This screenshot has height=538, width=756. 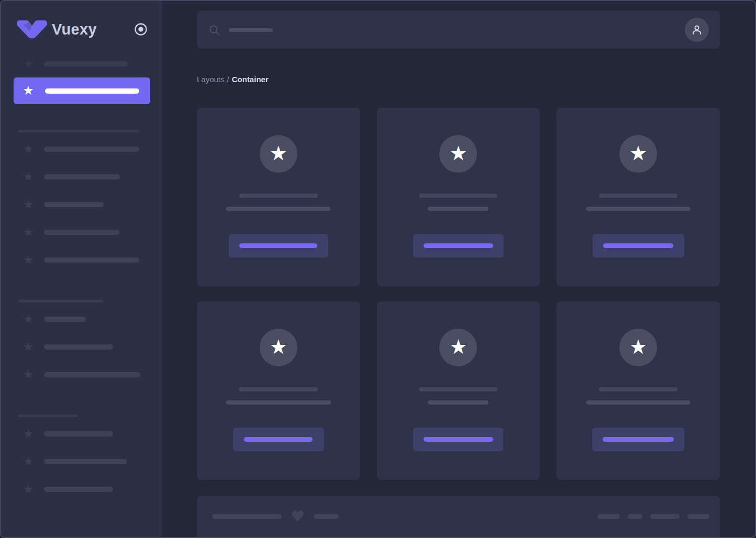 I want to click on heart-icon: ♥, so click(x=297, y=517).